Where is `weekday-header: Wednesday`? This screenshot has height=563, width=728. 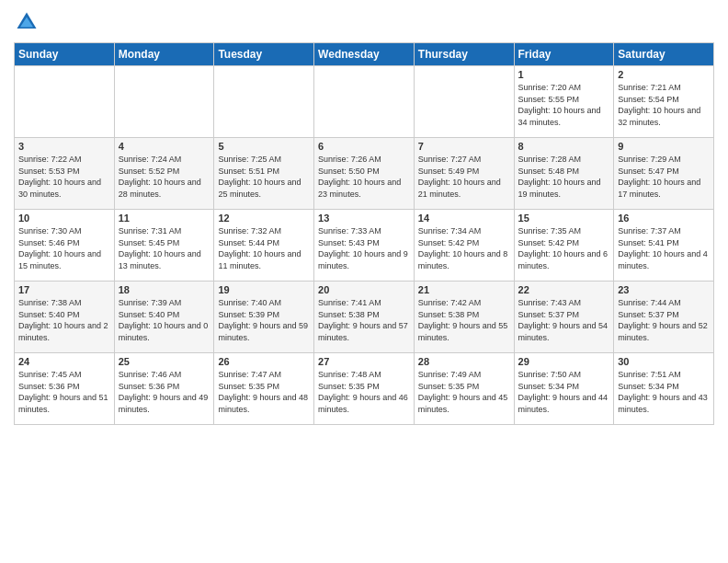
weekday-header: Wednesday is located at coordinates (364, 55).